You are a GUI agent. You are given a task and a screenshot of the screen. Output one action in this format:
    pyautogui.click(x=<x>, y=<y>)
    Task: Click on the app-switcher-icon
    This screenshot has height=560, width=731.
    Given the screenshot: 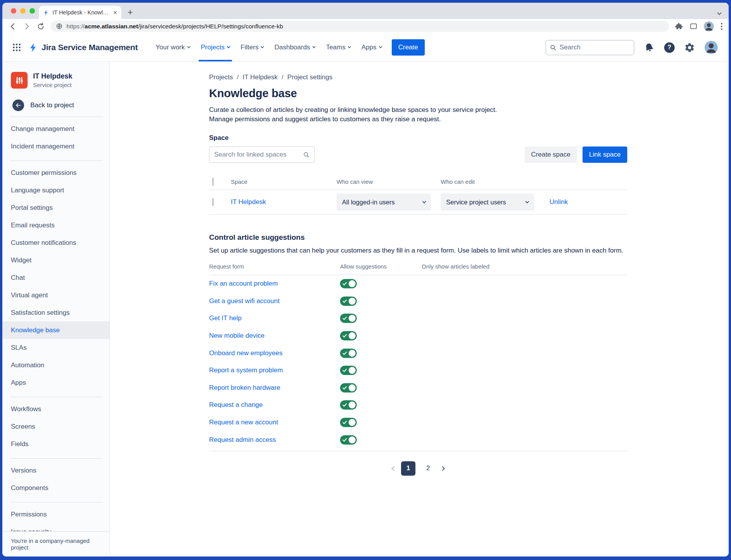 What is the action you would take?
    pyautogui.click(x=17, y=47)
    